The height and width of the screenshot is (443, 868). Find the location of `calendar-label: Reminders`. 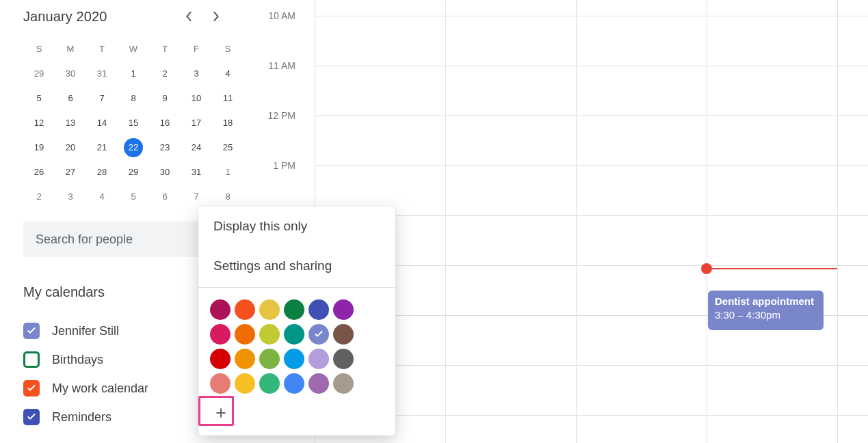

calendar-label: Reminders is located at coordinates (82, 417).